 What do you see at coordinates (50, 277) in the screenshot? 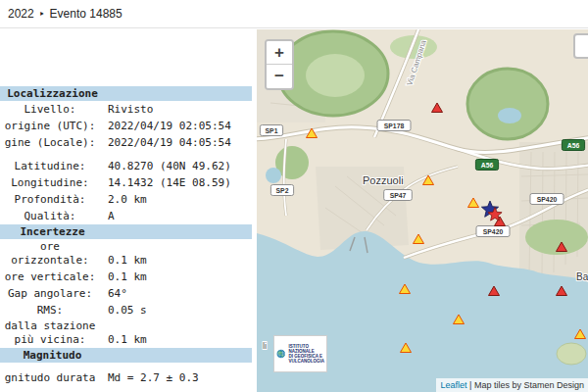
I see `row-label: ore verticale:` at bounding box center [50, 277].